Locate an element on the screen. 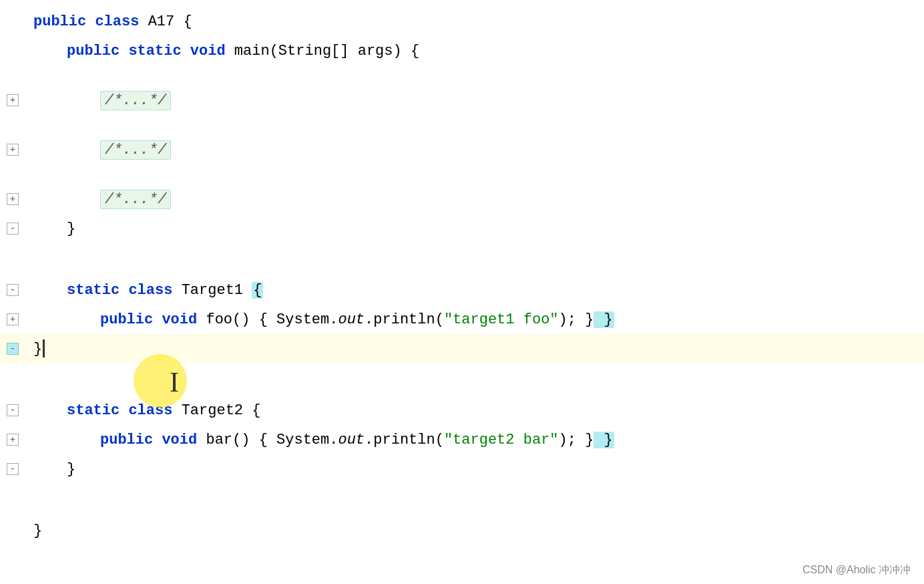 This screenshot has width=924, height=584. code-text-13: public void foo() { System.out.println("… is located at coordinates (354, 319).